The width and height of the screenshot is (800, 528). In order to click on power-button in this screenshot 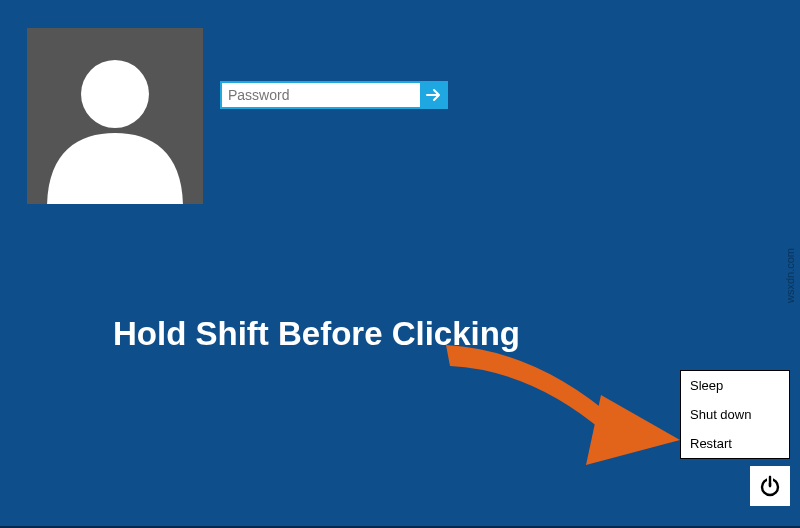, I will do `click(770, 486)`.